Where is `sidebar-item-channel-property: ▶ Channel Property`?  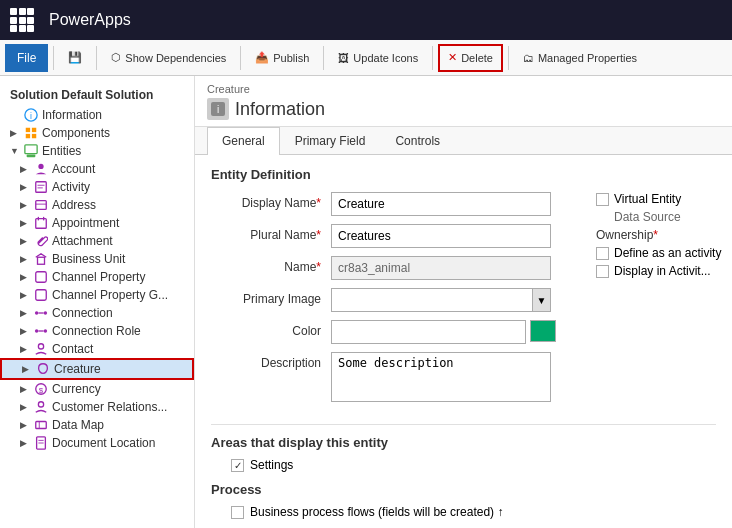
sidebar-item-channel-property: ▶ Channel Property is located at coordinates (97, 277).